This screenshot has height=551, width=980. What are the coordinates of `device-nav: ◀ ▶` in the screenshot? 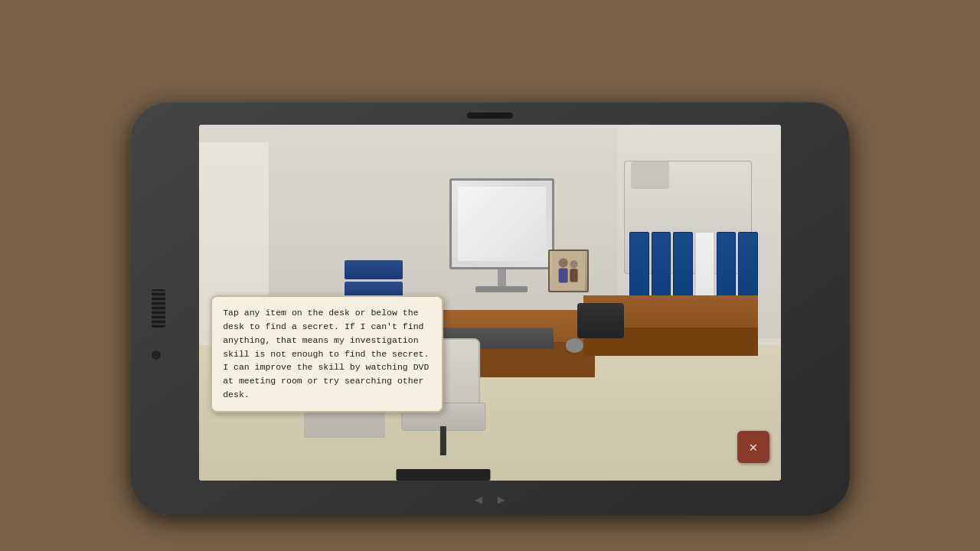 It's located at (490, 500).